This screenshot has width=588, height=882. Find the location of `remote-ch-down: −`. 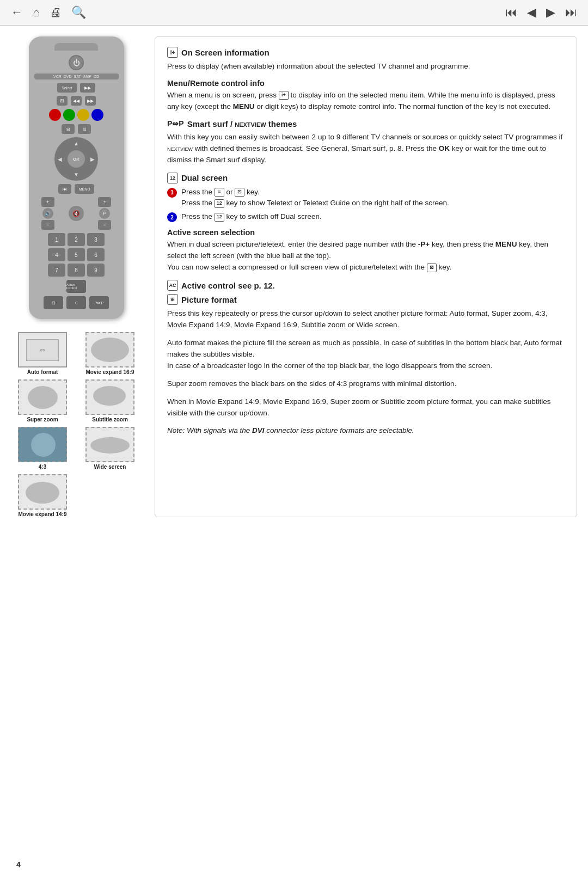

remote-ch-down: − is located at coordinates (105, 225).